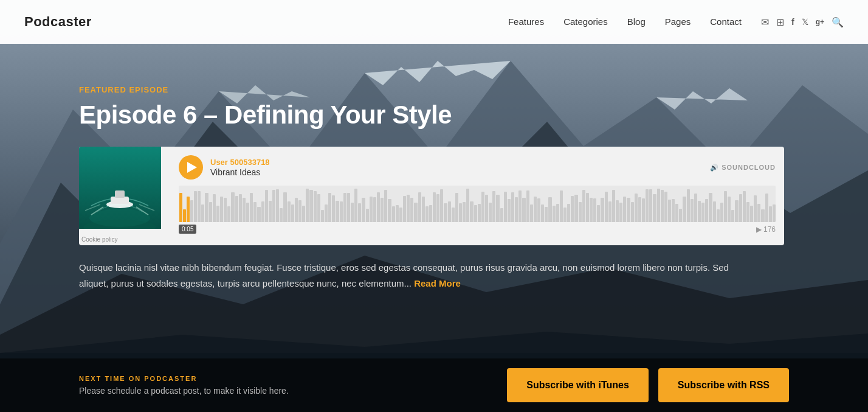 Image resolution: width=868 pixels, height=412 pixels. What do you see at coordinates (100, 240) in the screenshot?
I see `cookie-policy: Cookie policy` at bounding box center [100, 240].